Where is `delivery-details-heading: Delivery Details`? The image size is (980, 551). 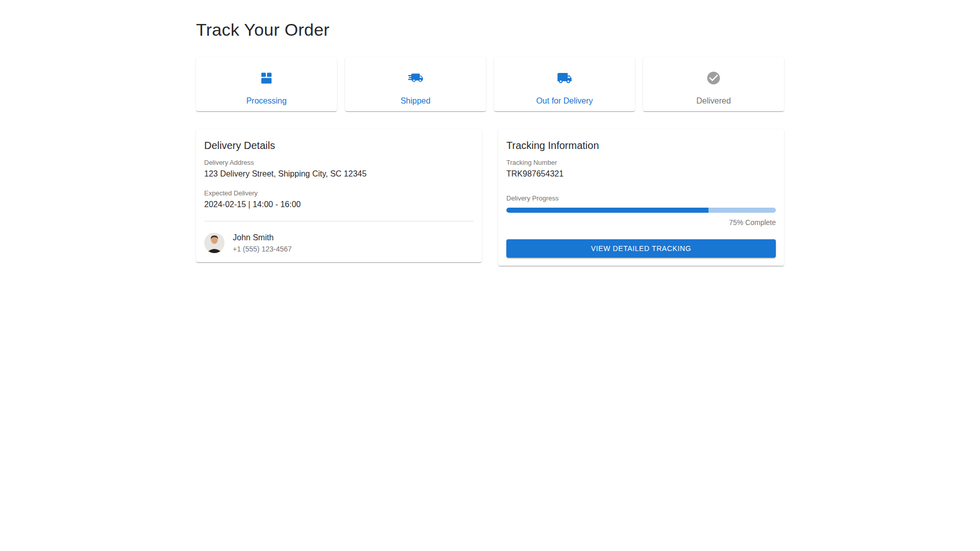 delivery-details-heading: Delivery Details is located at coordinates (339, 145).